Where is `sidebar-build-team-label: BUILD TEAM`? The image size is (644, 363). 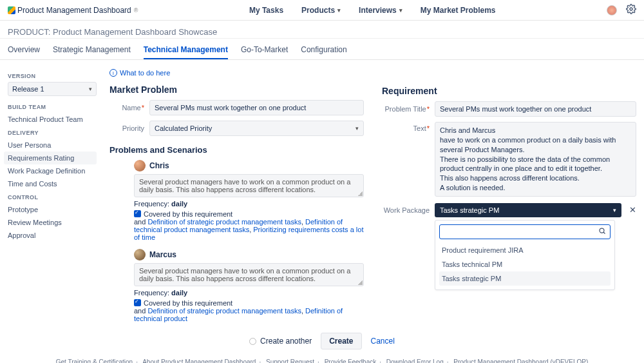 sidebar-build-team-label: BUILD TEAM is located at coordinates (52, 107).